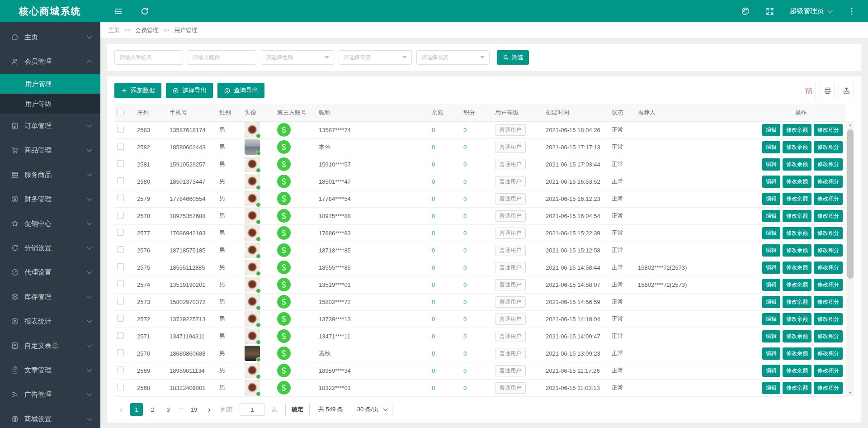 The width and height of the screenshot is (868, 428). I want to click on add-data-button: 添加数据, so click(138, 90).